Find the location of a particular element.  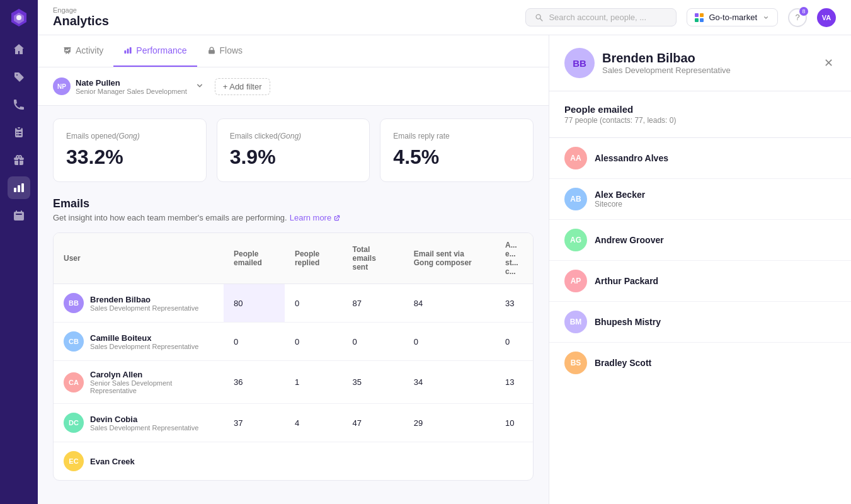

cell-people-replied-2: 1 is located at coordinates (314, 382).